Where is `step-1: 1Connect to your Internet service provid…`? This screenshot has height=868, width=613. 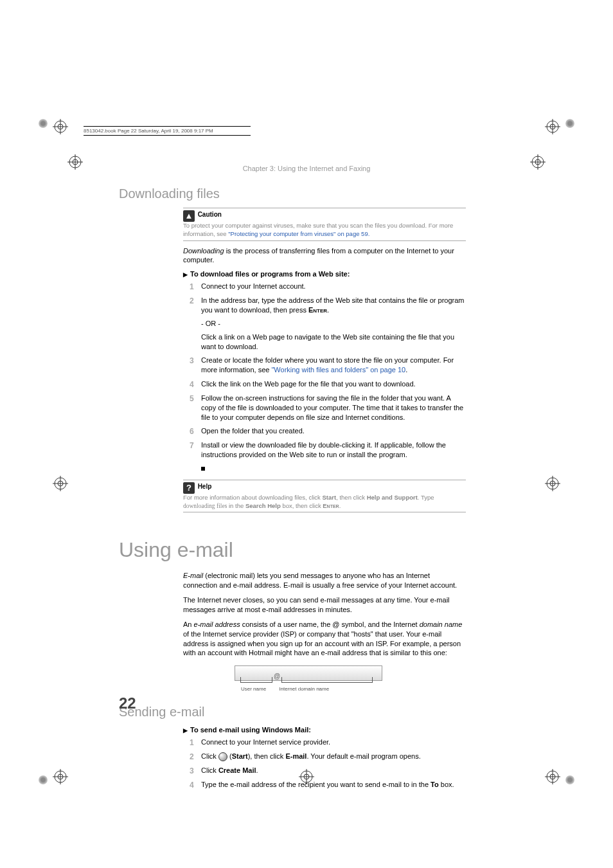 step-1: 1Connect to your Internet service provid… is located at coordinates (328, 742).